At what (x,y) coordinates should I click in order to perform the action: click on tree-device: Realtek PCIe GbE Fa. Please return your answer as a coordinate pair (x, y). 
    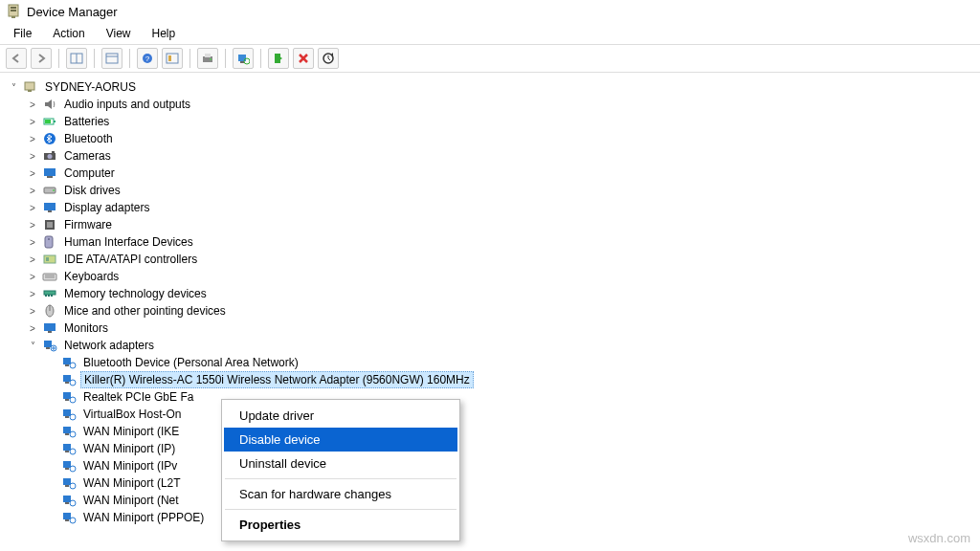
    Looking at the image, I should click on (511, 397).